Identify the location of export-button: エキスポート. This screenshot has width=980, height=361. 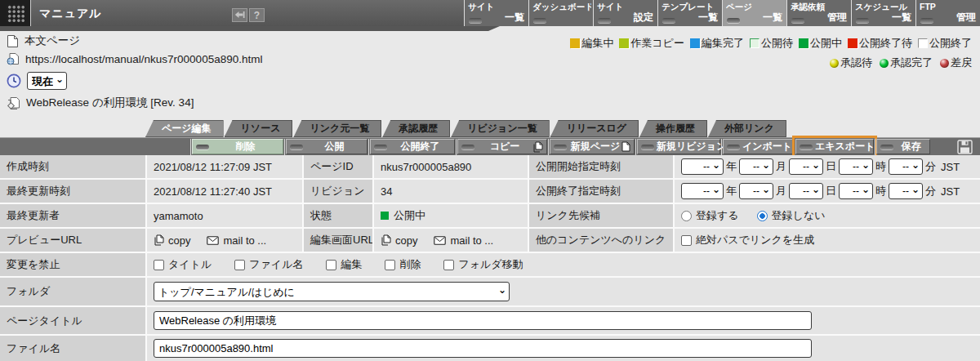
(835, 147).